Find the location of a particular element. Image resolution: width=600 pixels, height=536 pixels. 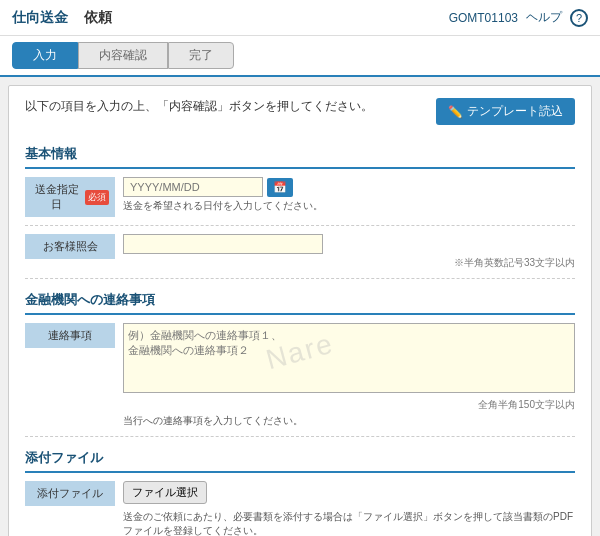

header: 仕向送金 依頼 GOMT01103 ヘルプ ? is located at coordinates (300, 18).